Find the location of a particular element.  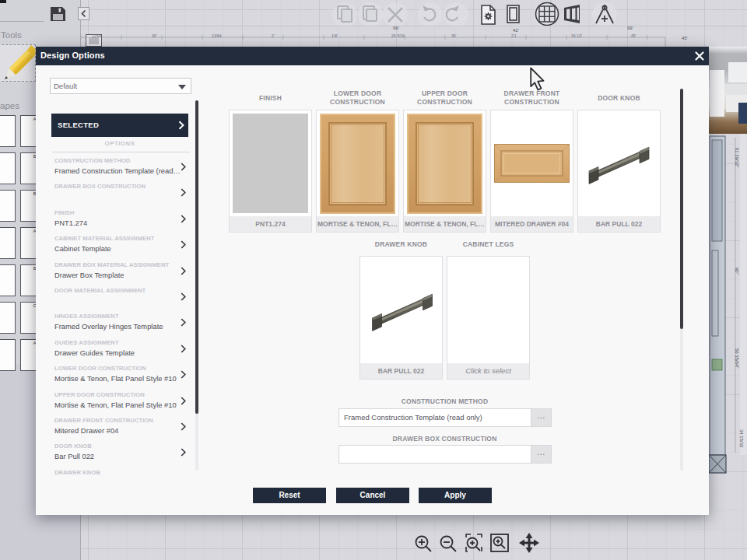

svg-text: 81 29/32" is located at coordinates (737, 158).